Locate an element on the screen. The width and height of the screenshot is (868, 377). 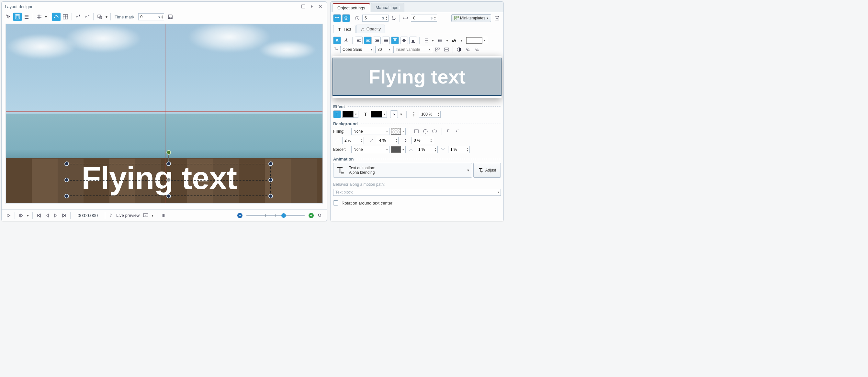
italic-icon: A is located at coordinates (346, 40).